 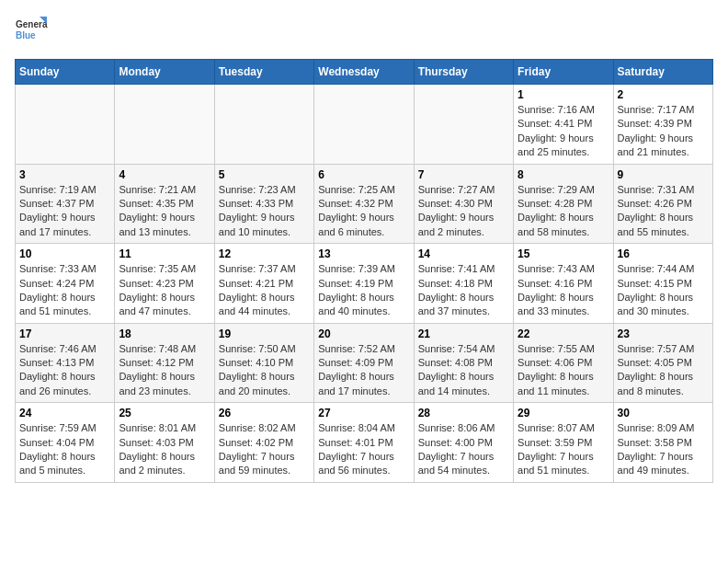 What do you see at coordinates (663, 125) in the screenshot?
I see `calendar-day-cell: 2Sunrise: 7:17 AM Sunset: 4:39 PM Daylig…` at bounding box center [663, 125].